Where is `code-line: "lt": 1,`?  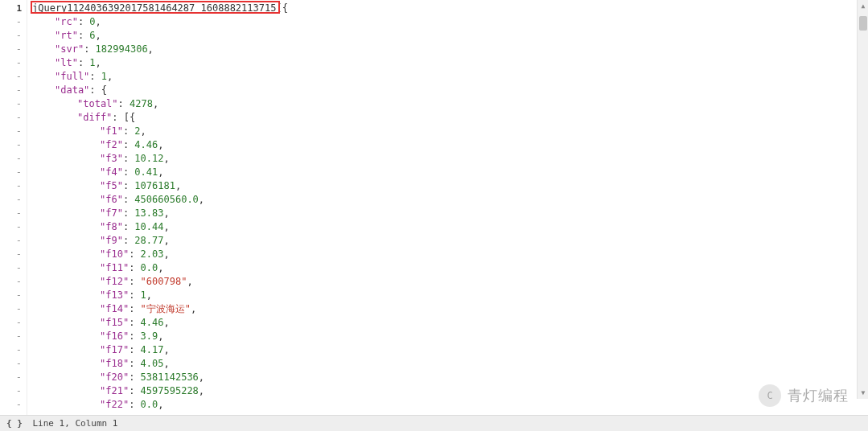 code-line: "lt": 1, is located at coordinates (450, 63).